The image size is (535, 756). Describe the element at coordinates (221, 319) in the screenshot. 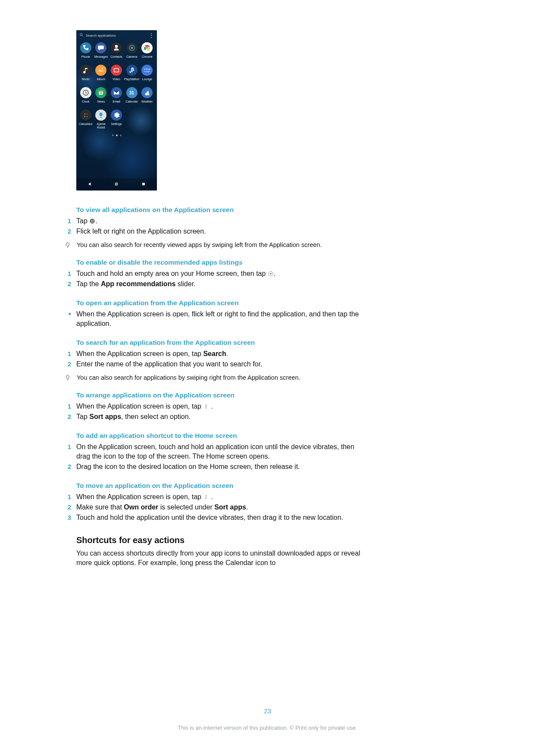

I see `bulleted-list: • When the Application screen is open, f…` at that location.